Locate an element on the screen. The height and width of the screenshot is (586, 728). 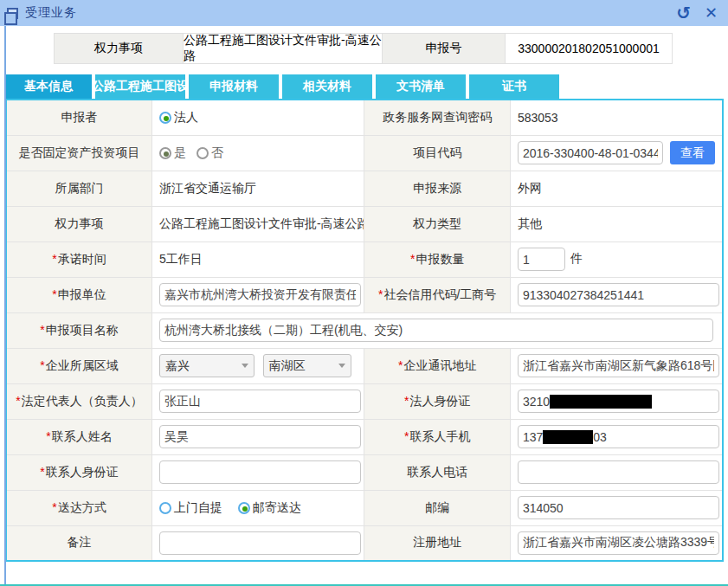
project-code-value: 查看 is located at coordinates (616, 152).